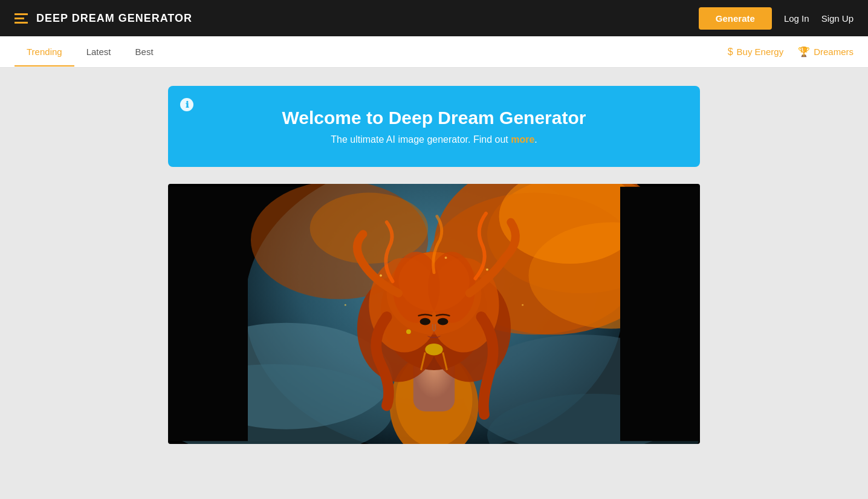 This screenshot has width=868, height=499. What do you see at coordinates (522, 139) in the screenshot?
I see `banner-more-link: more` at bounding box center [522, 139].